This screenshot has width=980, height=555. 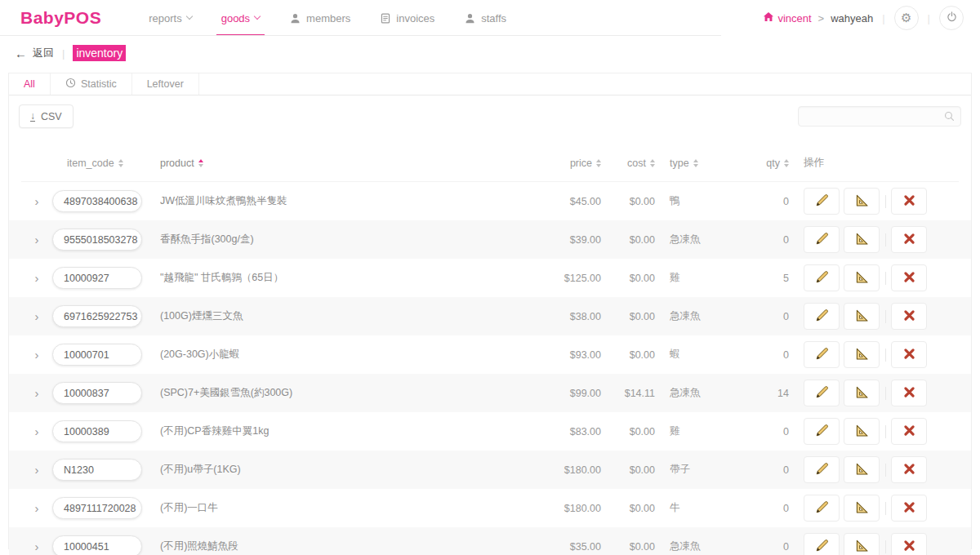 What do you see at coordinates (97, 508) in the screenshot?
I see `item-code-field: 4897111720028` at bounding box center [97, 508].